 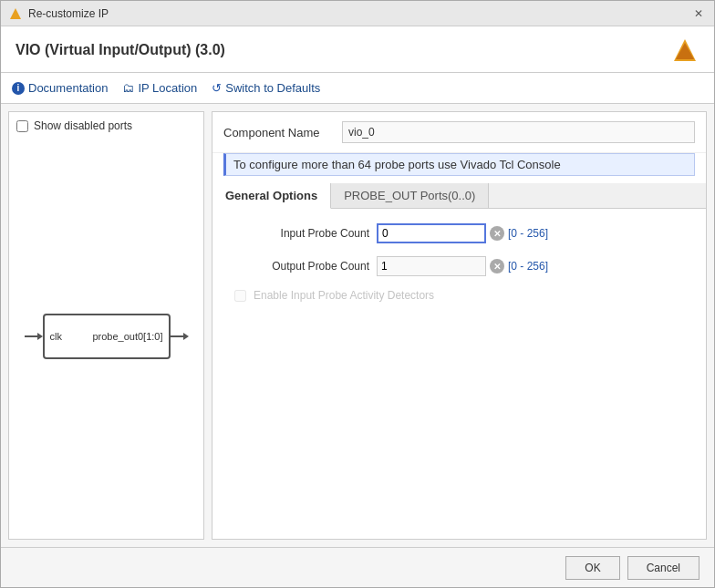 What do you see at coordinates (460, 196) in the screenshot?
I see `tabs-container: General Options PROBE_OUT Ports(0..0)` at bounding box center [460, 196].